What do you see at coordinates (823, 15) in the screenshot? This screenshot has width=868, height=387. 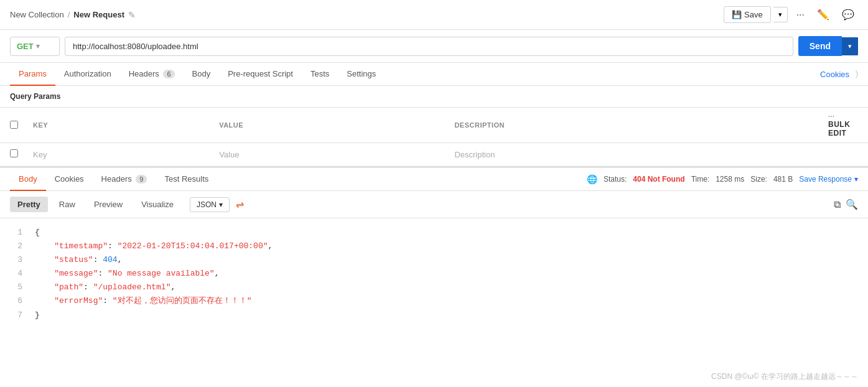 I see `pencil-icon-button: ✏️` at bounding box center [823, 15].